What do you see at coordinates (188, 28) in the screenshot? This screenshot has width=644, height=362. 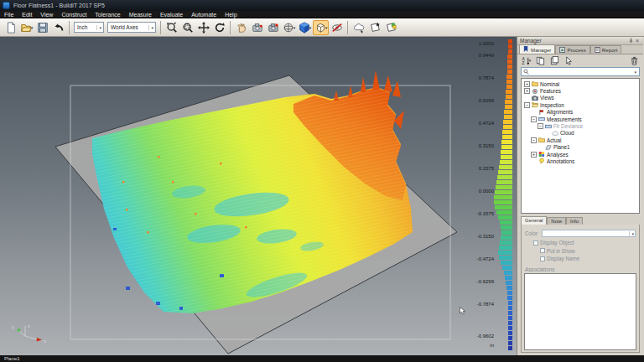 I see `zoom-selection-button` at bounding box center [188, 28].